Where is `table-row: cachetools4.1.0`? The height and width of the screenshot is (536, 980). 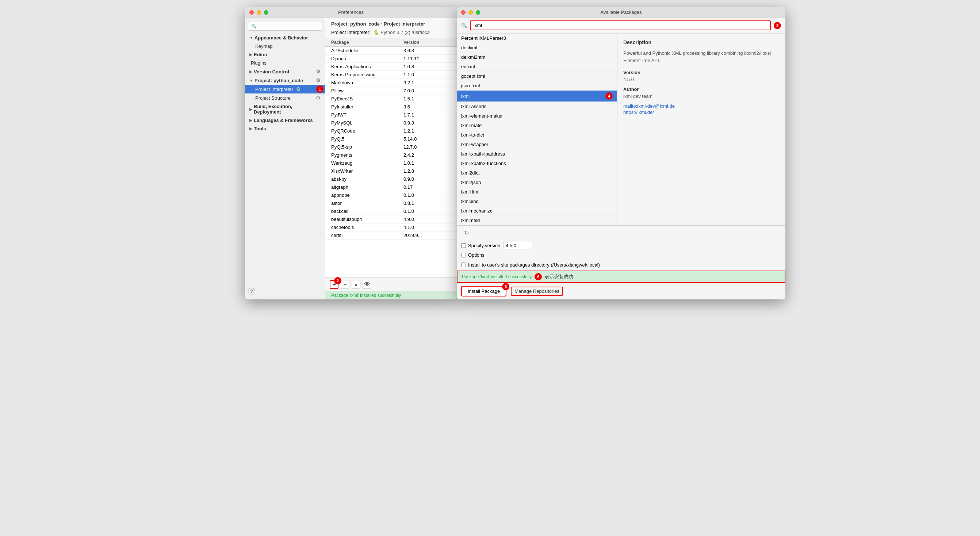
table-row: cachetools4.1.0 is located at coordinates (391, 227).